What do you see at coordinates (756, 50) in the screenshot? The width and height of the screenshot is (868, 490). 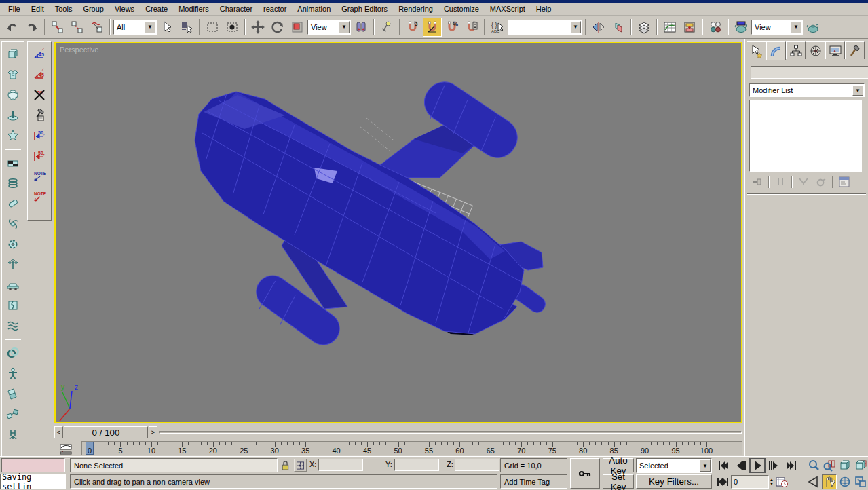 I see `tab-create-tab` at bounding box center [756, 50].